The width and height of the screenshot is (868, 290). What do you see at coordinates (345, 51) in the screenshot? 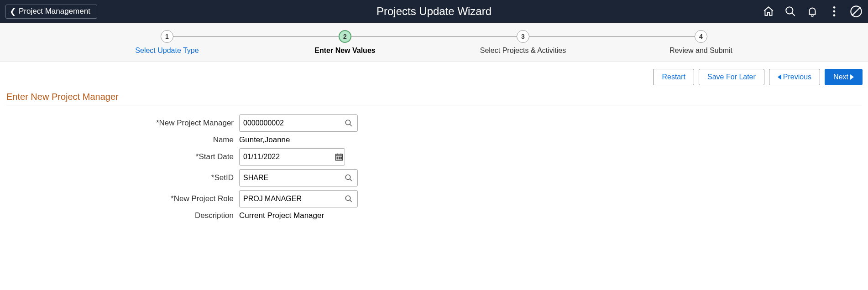
I see `step-label: Enter New Values` at bounding box center [345, 51].